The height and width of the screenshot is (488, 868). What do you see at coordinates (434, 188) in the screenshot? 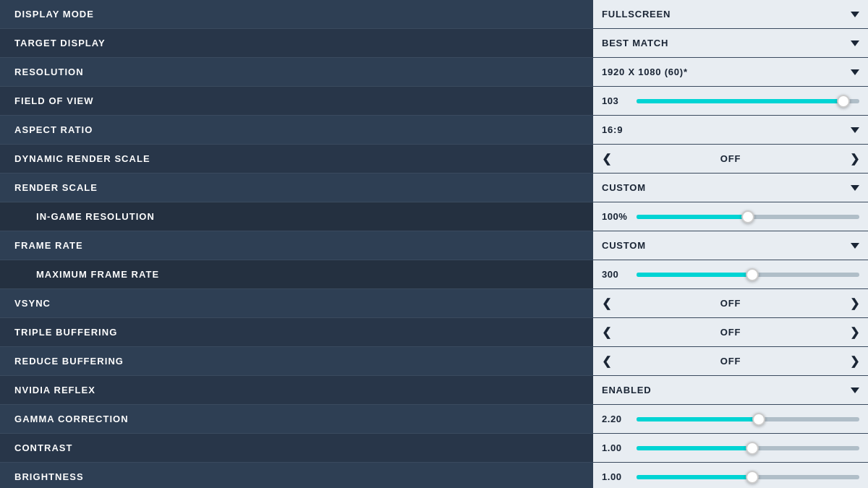
I see `setting-row-render-scale: RENDER SCALECUSTOM` at bounding box center [434, 188].